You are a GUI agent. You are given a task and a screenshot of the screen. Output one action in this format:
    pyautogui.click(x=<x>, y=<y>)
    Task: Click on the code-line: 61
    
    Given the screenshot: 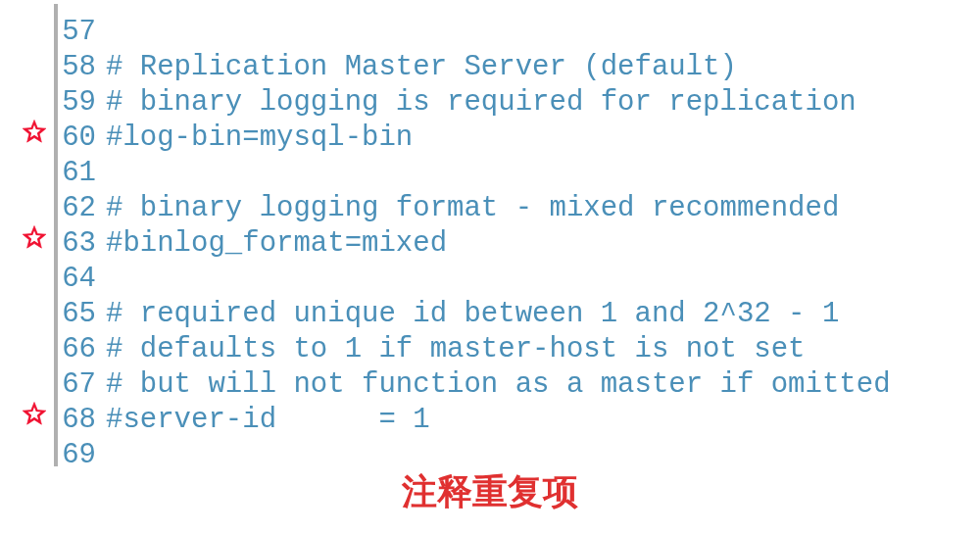 What is the action you would take?
    pyautogui.click(x=501, y=163)
    